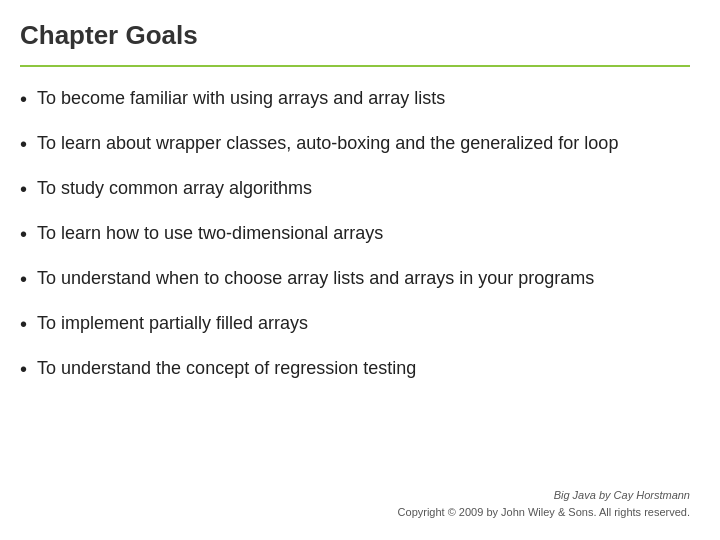 This screenshot has width=720, height=540. Describe the element at coordinates (355, 38) in the screenshot. I see `page-title: Chapter Goals` at that location.